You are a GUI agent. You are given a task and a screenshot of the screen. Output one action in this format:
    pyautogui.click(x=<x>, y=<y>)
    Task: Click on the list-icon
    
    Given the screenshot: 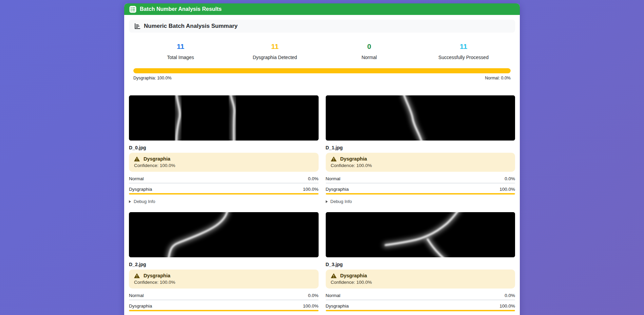 What is the action you would take?
    pyautogui.click(x=133, y=10)
    